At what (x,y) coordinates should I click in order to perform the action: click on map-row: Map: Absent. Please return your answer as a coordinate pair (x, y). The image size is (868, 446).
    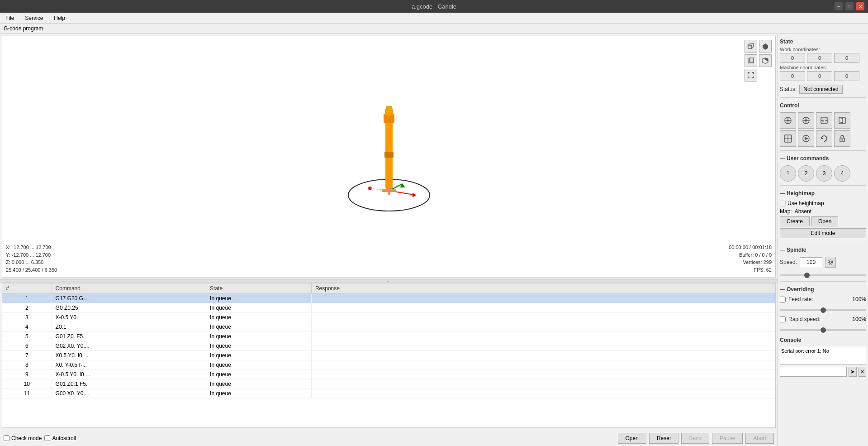
    Looking at the image, I should click on (823, 211).